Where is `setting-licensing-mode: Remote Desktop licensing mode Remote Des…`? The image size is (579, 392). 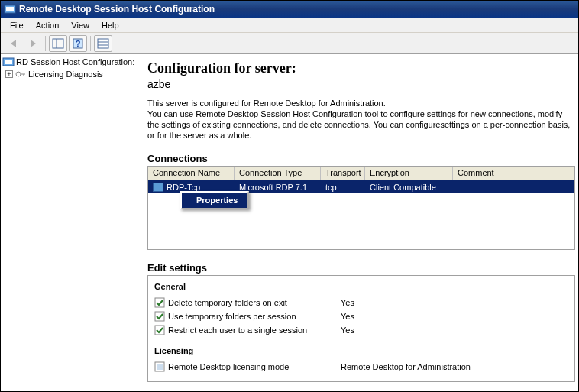 setting-licensing-mode: Remote Desktop licensing mode Remote Des… is located at coordinates (361, 367).